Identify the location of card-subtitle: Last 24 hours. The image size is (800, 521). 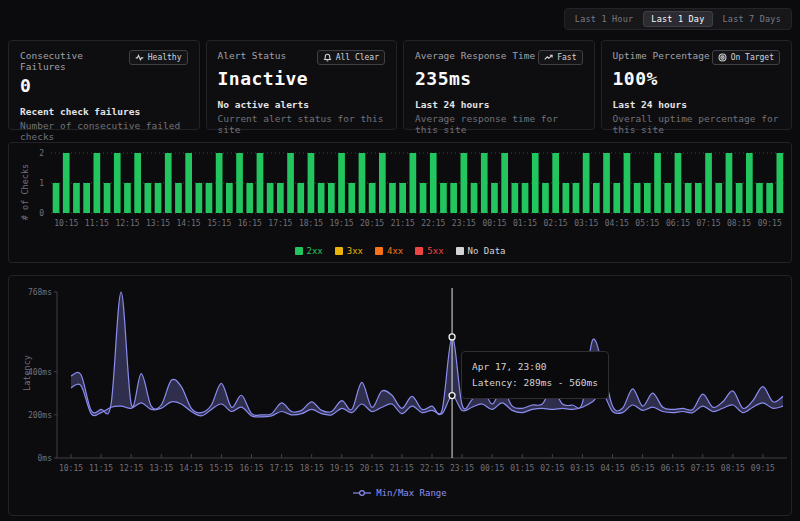
(697, 104).